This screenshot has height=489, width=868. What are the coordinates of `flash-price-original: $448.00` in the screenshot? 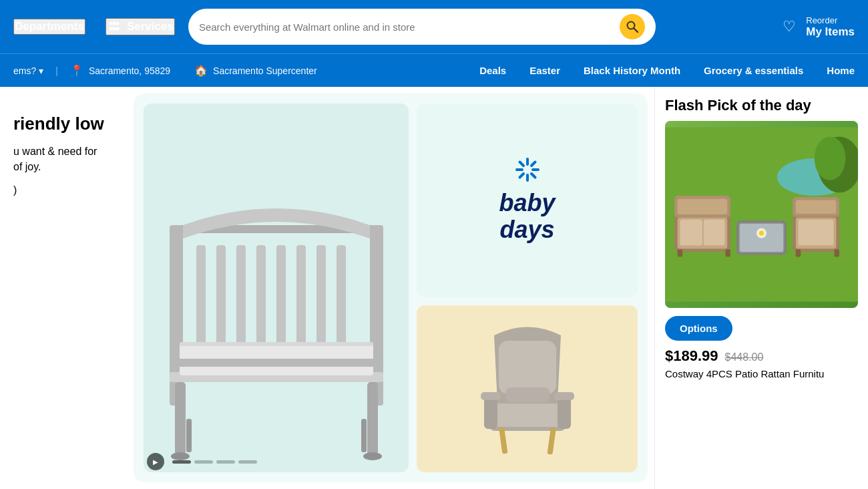 It's located at (744, 357).